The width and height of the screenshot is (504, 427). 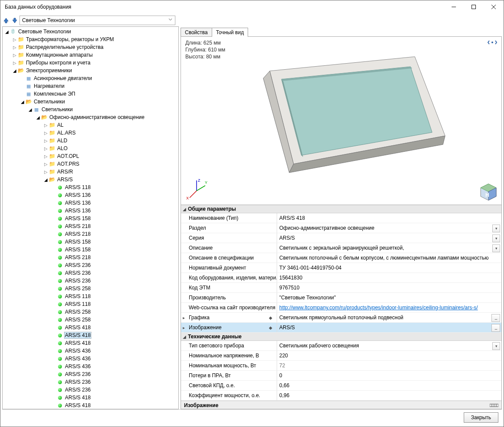 What do you see at coordinates (389, 376) in the screenshot?
I see `prop-val: 0` at bounding box center [389, 376].